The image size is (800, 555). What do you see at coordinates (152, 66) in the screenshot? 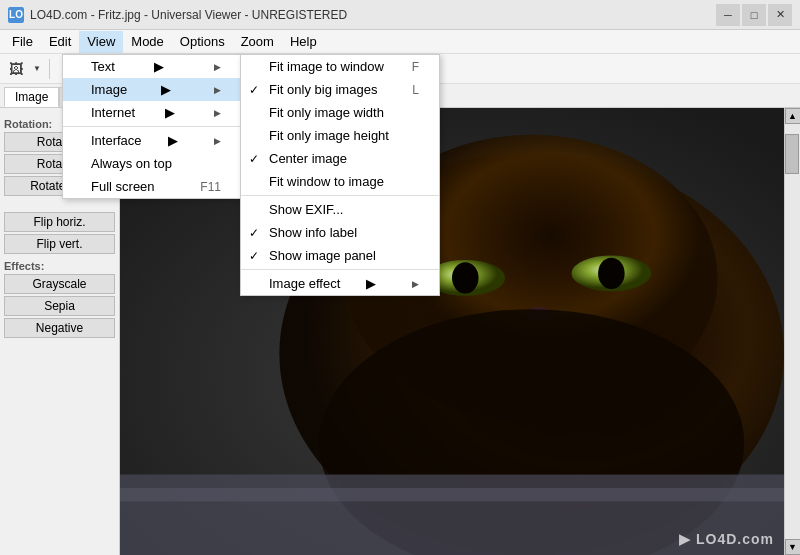
I see `view-menu-text: Text ▶` at bounding box center [152, 66].